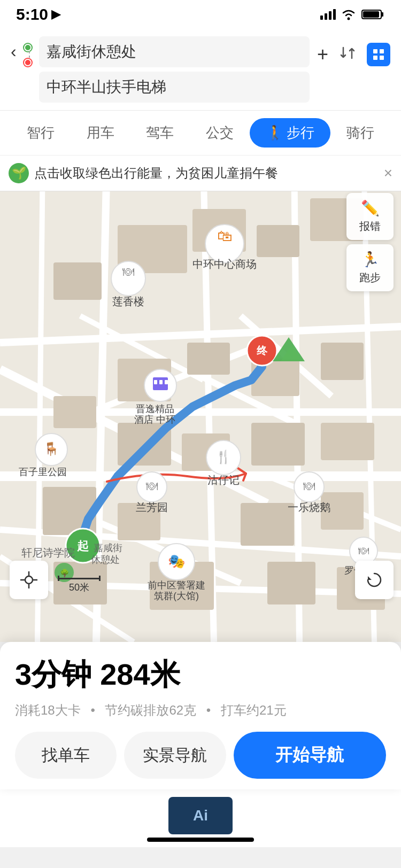  I want to click on map-right-actions: ✏️ 报错 🏃 跑步, so click(370, 242).